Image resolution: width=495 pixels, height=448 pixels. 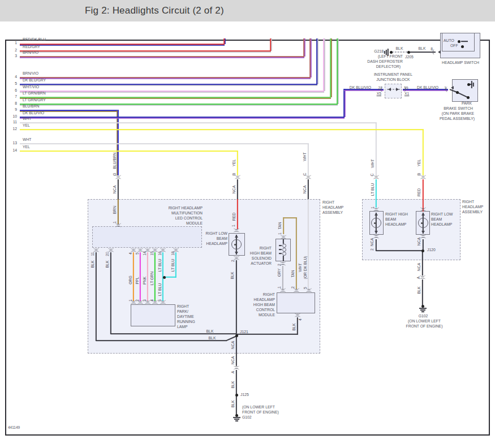 What do you see at coordinates (107, 254) in the screenshot?
I see `label-20: 20` at bounding box center [107, 254].